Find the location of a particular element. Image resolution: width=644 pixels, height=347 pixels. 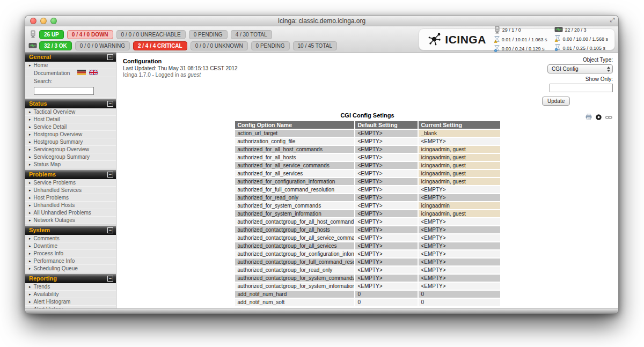

sidebar-item-host-detail: ▸Host Detail is located at coordinates (71, 120).